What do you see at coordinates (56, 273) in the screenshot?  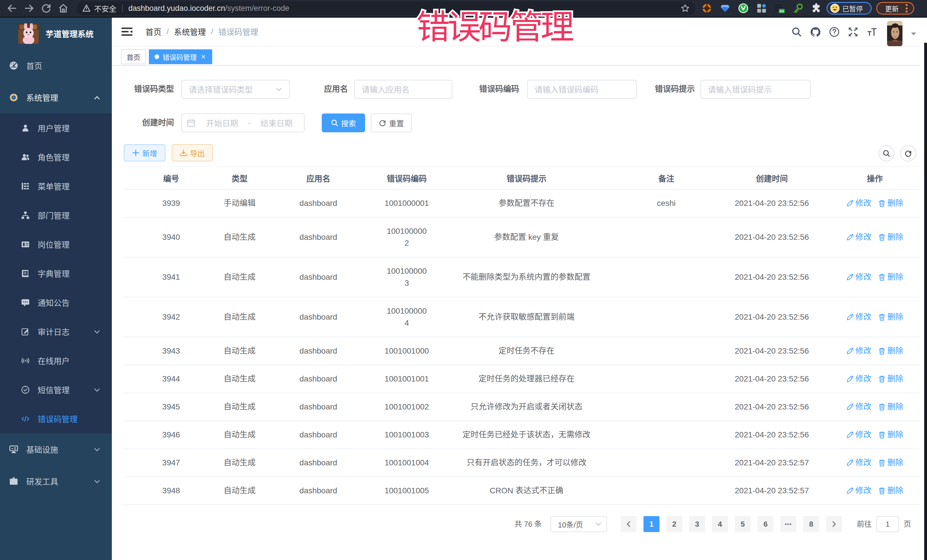 I see `sidebar-item-dict: 字典管理` at bounding box center [56, 273].